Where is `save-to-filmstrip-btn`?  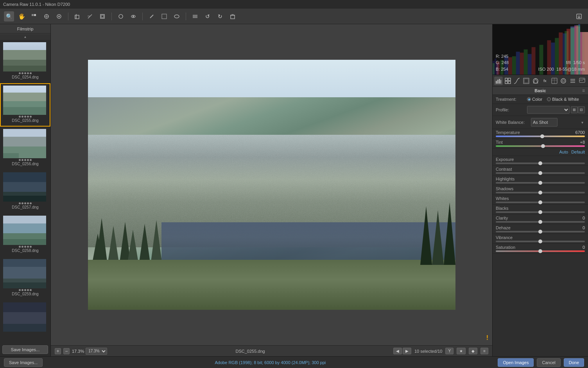
save-to-filmstrip-btn is located at coordinates (579, 16).